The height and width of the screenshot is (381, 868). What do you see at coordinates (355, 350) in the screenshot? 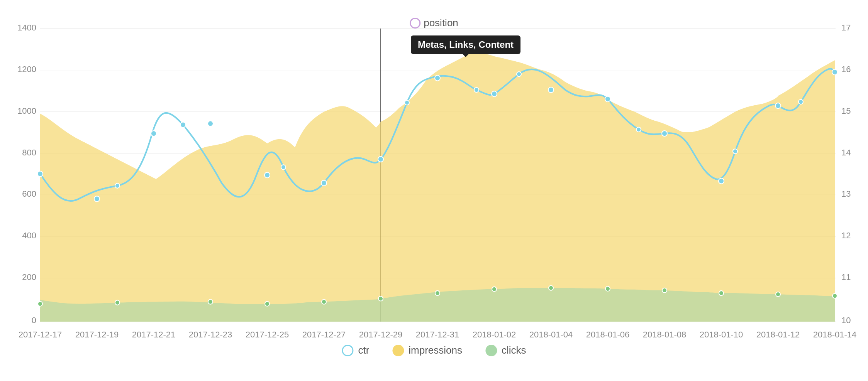
I see `ctr-legend-item: ctr` at bounding box center [355, 350].